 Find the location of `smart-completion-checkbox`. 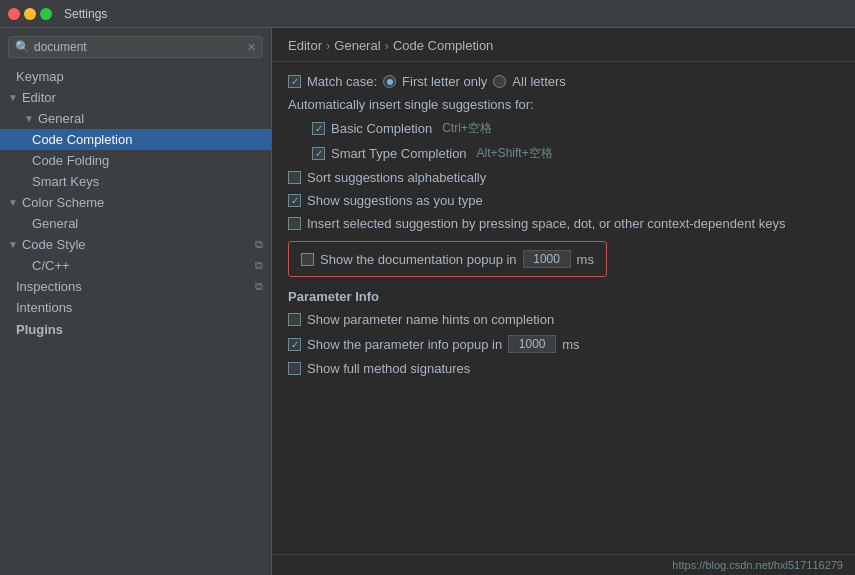

smart-completion-checkbox is located at coordinates (318, 154).